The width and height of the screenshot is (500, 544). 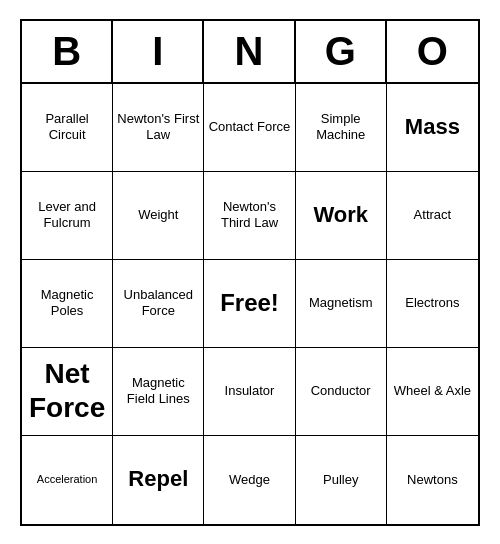 What do you see at coordinates (250, 52) in the screenshot?
I see `bingo-header: BINGO` at bounding box center [250, 52].